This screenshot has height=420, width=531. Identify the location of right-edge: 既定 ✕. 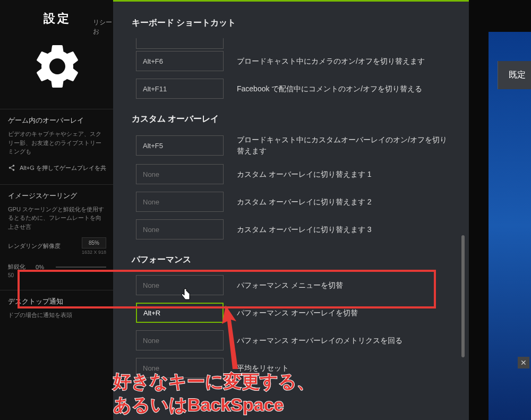
(499, 210).